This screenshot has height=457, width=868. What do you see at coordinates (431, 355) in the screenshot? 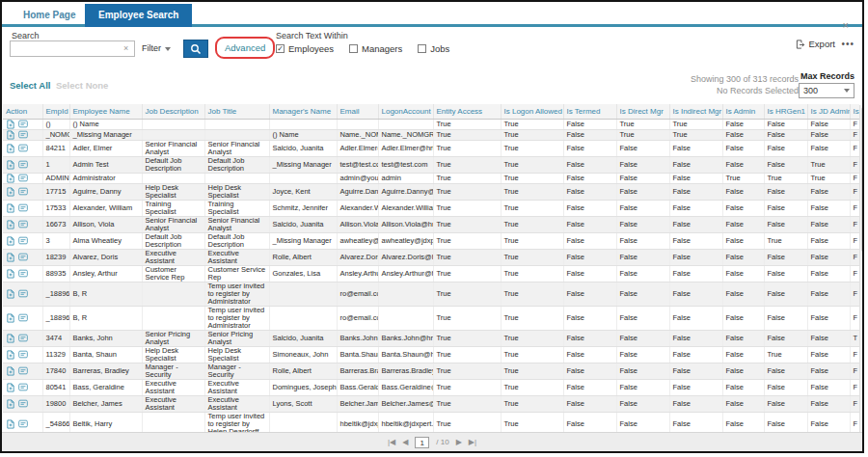
I see `table-row: 11329Banta, ShaunHelp Desk SpecialistHel…` at bounding box center [431, 355].